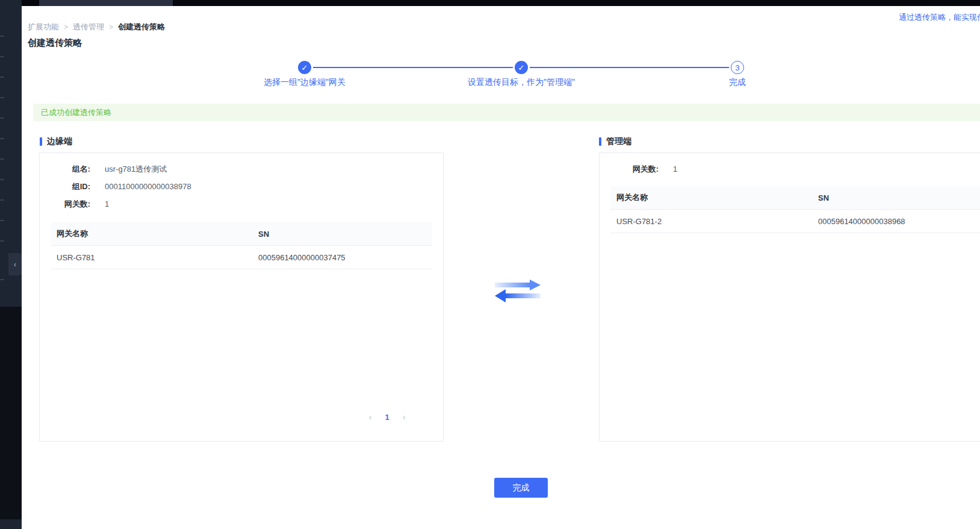  What do you see at coordinates (76, 113) in the screenshot?
I see `success-alert-message: 已成功创建透传策略` at bounding box center [76, 113].